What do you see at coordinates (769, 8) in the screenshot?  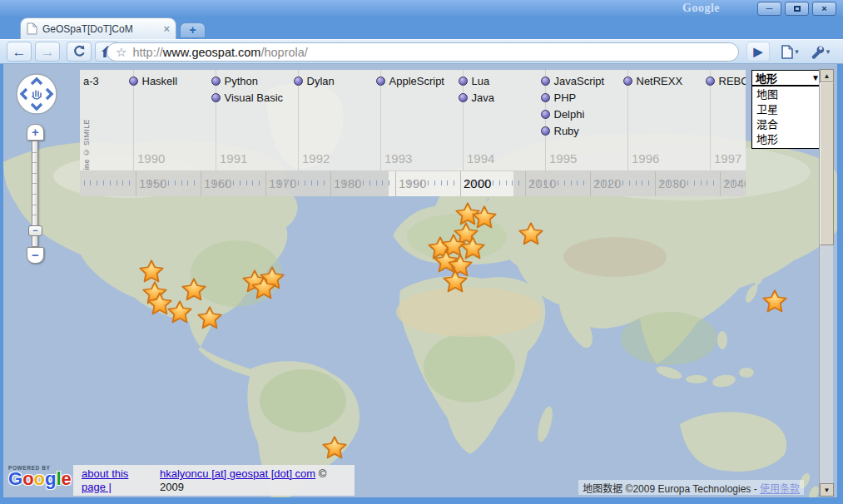 I see `minimize-button: ─` at bounding box center [769, 8].